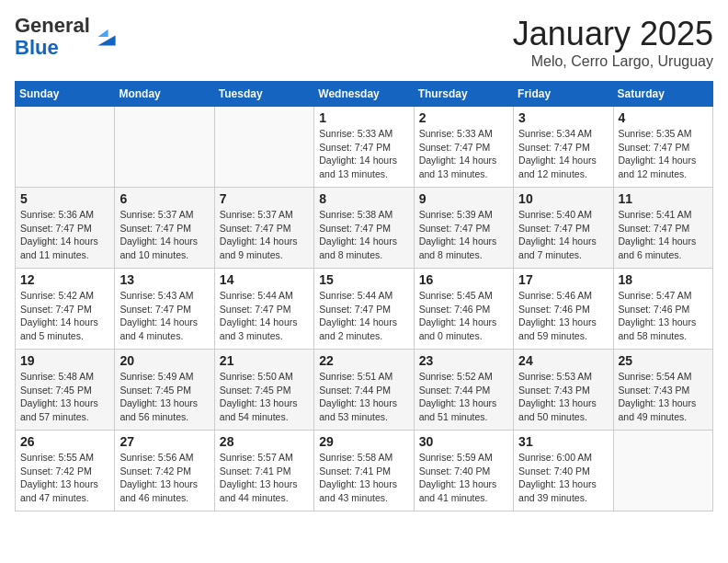  What do you see at coordinates (663, 94) in the screenshot?
I see `weekday-header-saturday: Saturday` at bounding box center [663, 94].